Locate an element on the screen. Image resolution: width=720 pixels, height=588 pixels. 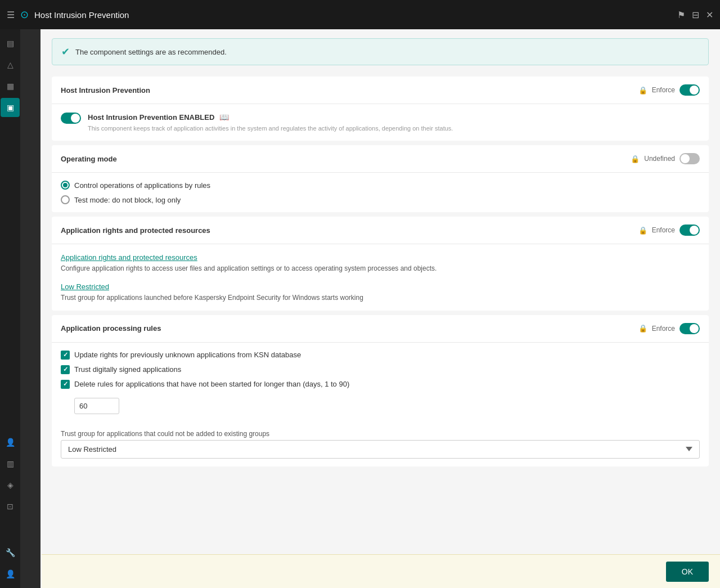
days-input is located at coordinates (97, 406).